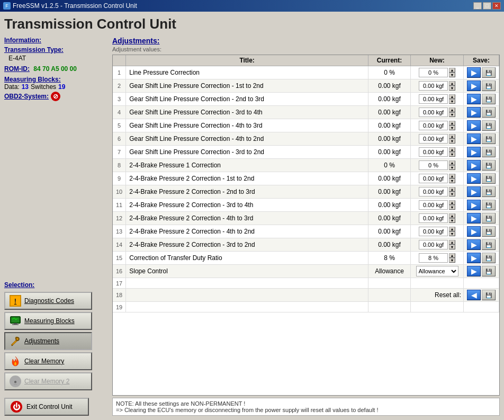 Image resolution: width=504 pixels, height=420 pixels. I want to click on row-new: Allowance, so click(437, 271).